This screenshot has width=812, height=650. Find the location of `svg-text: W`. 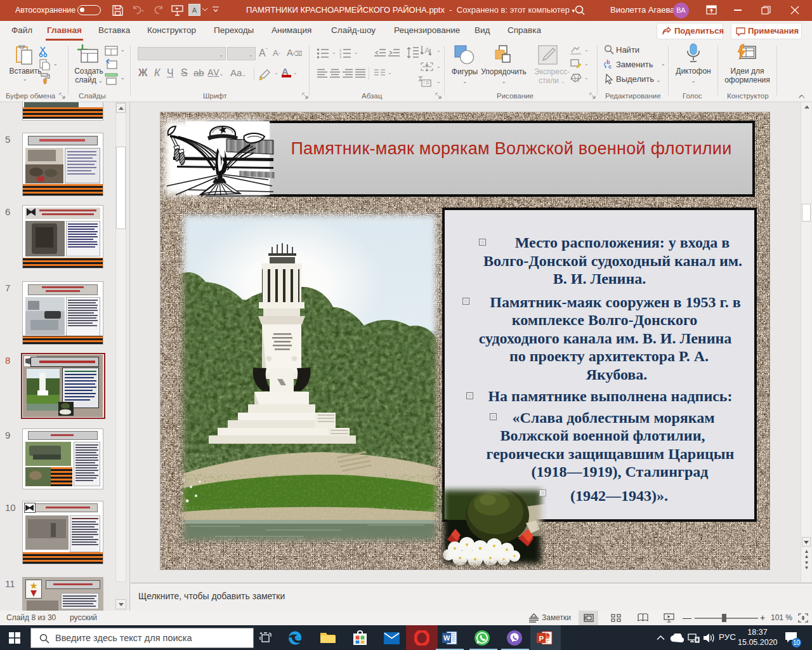

svg-text: W is located at coordinates (447, 638).